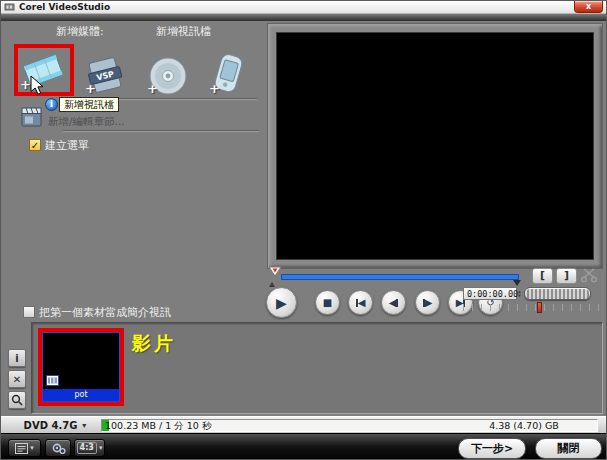 This screenshot has width=607, height=460. What do you see at coordinates (397, 303) in the screenshot?
I see `bar-icon` at bounding box center [397, 303].